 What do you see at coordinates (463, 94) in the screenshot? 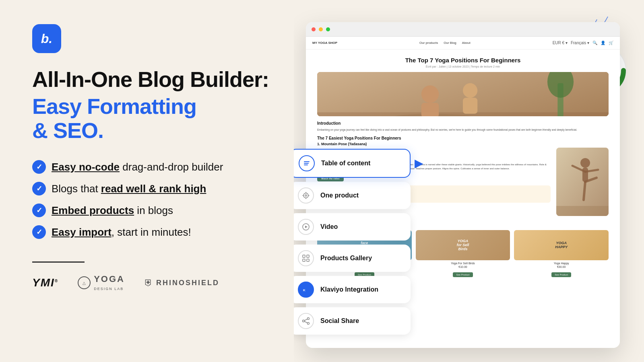
I see `blog-hero-image` at bounding box center [463, 94].